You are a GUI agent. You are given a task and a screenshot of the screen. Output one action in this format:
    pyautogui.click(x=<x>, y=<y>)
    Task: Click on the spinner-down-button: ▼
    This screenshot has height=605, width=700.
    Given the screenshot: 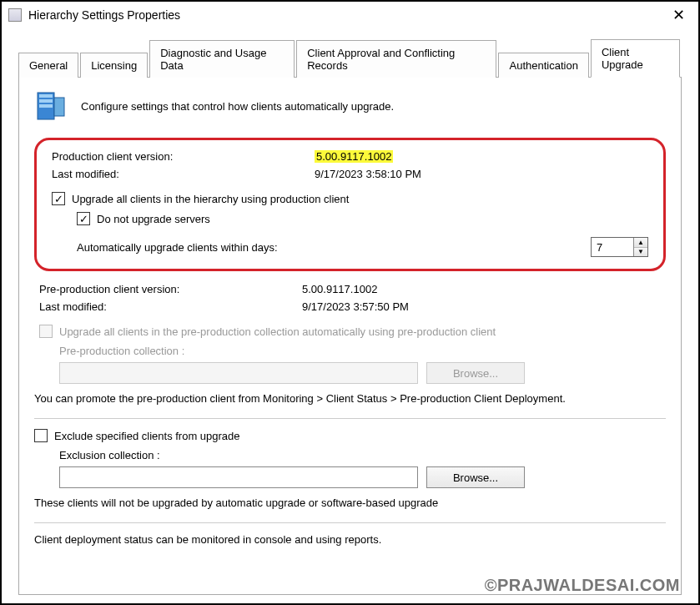 What is the action you would take?
    pyautogui.click(x=641, y=252)
    